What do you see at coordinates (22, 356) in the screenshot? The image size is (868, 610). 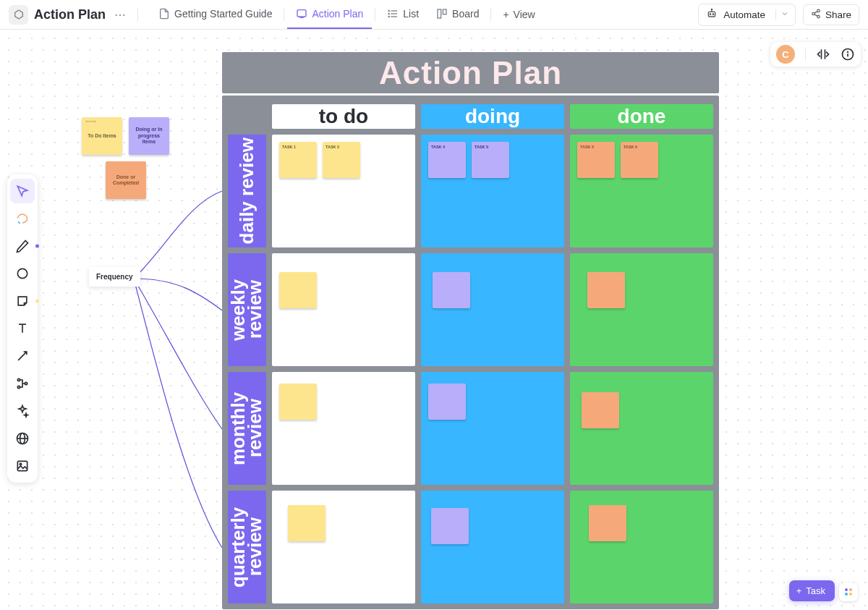 I see `connector-tool` at bounding box center [22, 356].